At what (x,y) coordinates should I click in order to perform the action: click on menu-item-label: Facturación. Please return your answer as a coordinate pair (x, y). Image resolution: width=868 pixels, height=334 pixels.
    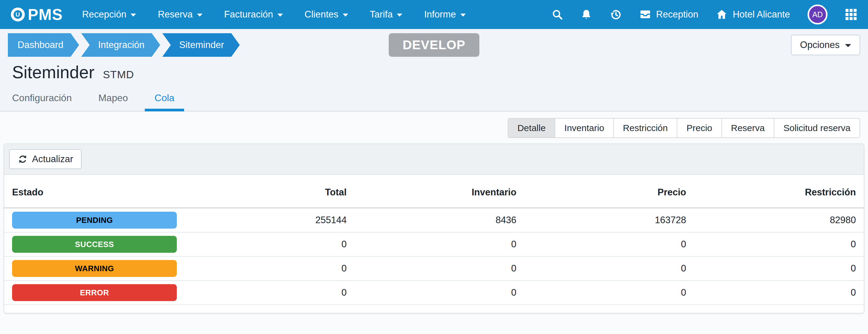
    Looking at the image, I should click on (249, 14).